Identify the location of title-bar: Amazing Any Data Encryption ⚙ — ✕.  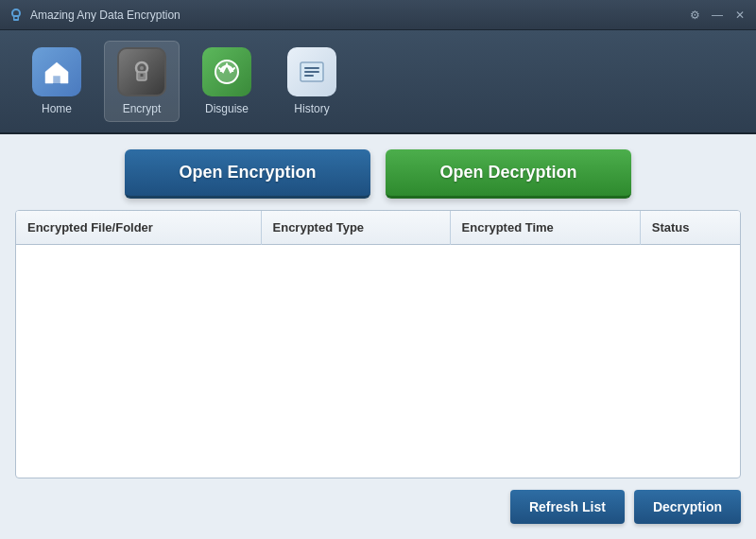
(378, 15).